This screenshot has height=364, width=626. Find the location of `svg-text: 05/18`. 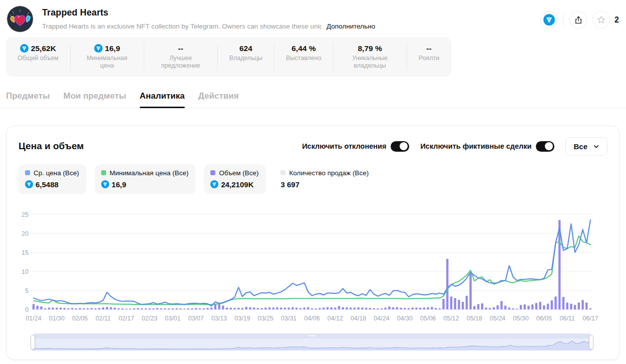

svg-text: 05/18 is located at coordinates (475, 318).